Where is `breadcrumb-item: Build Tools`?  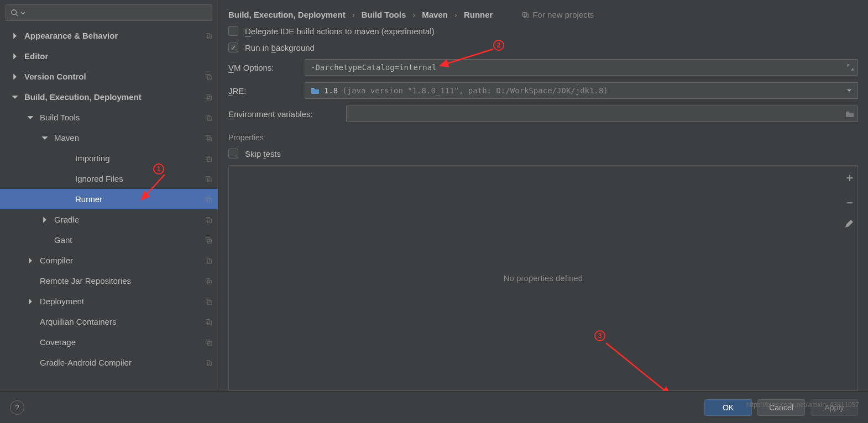
breadcrumb-item: Build Tools is located at coordinates (384, 14).